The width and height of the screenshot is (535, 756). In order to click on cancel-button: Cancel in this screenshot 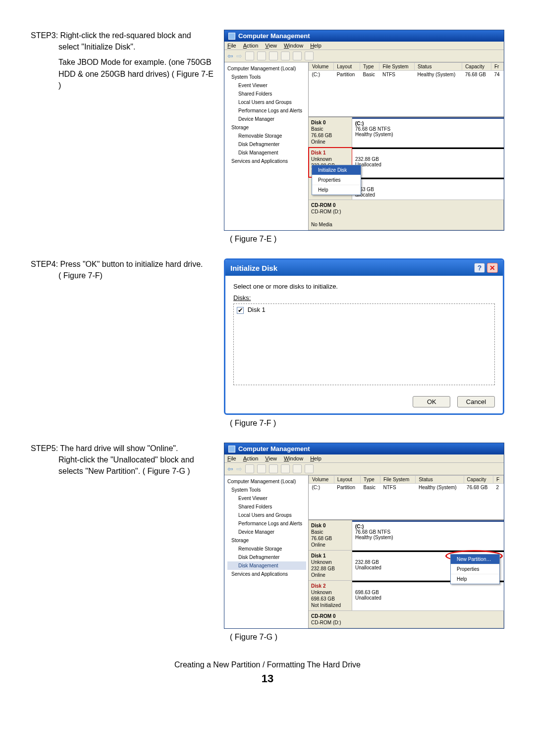, I will do `click(476, 402)`.